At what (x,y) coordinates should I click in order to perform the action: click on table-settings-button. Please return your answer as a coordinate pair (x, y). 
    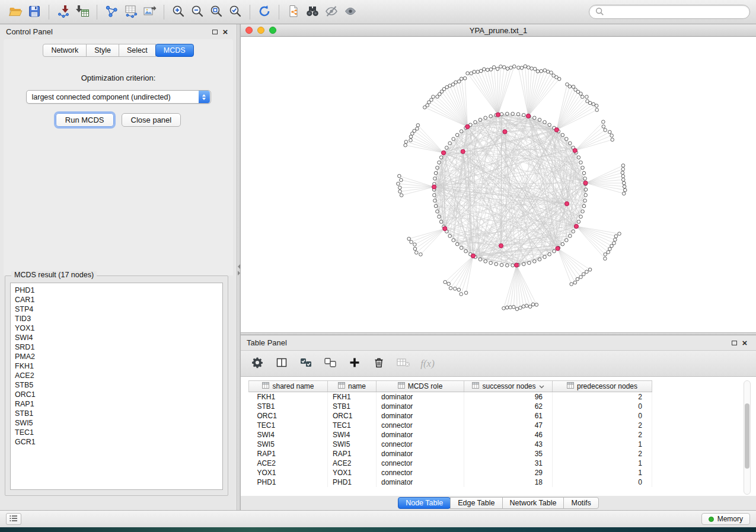
    Looking at the image, I should click on (257, 364).